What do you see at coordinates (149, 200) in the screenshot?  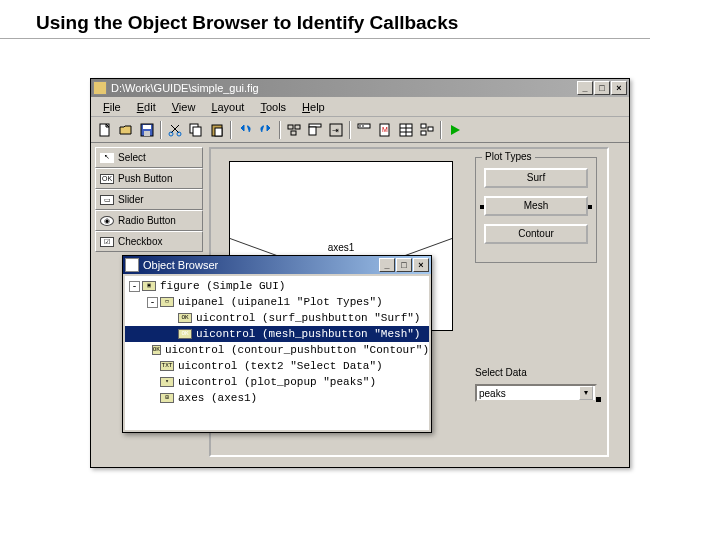 I see `palette-slider: ▭Slider` at bounding box center [149, 200].